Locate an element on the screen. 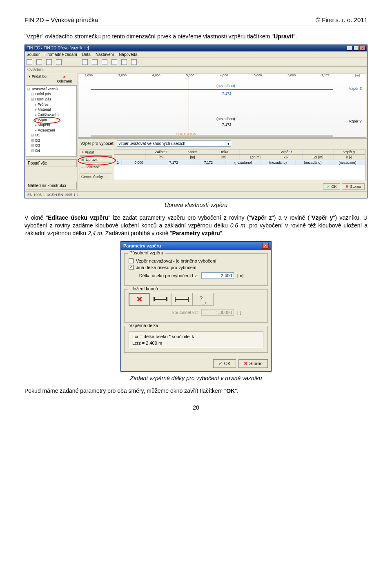  tree-item-vzper: Vzpěr is located at coordinates (56, 120).